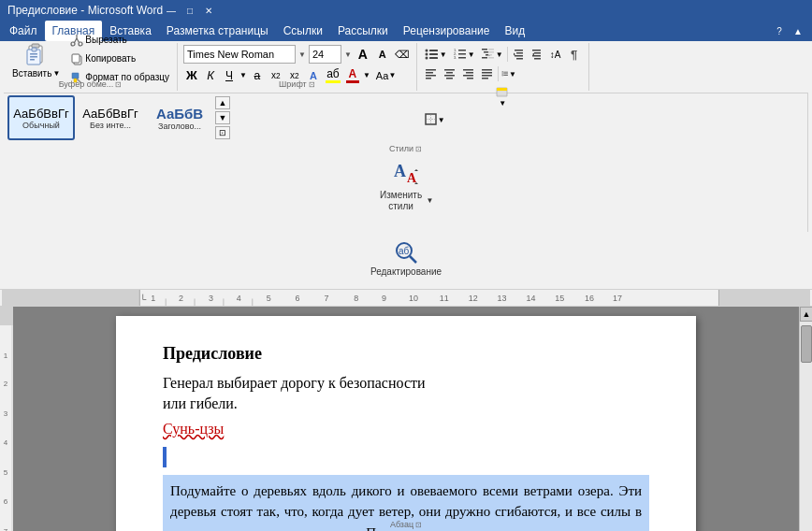  I want to click on style-normal-label: Обычный, so click(41, 125).